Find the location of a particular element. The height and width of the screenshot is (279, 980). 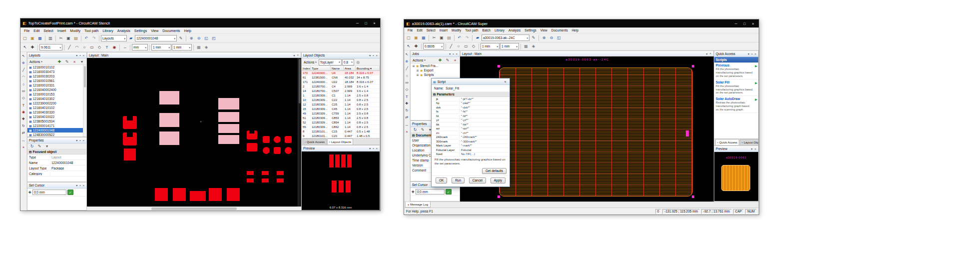

search-icon: ◎ is located at coordinates (358, 62).